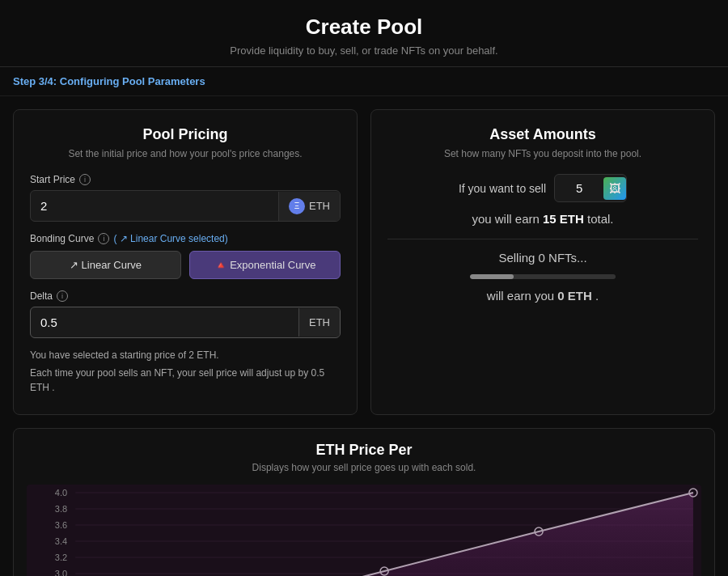  Describe the element at coordinates (364, 531) in the screenshot. I see `chart-container: 4.0 3.8 3.6 3.4 3.2 3.0 2.8 2.6 2.4 2.2 …` at that location.